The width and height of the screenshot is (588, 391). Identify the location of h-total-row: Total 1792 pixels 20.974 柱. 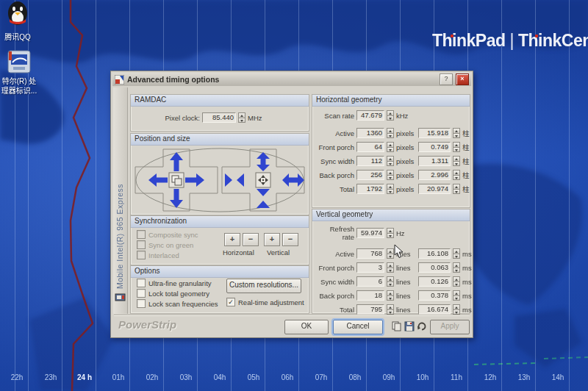
(391, 189).